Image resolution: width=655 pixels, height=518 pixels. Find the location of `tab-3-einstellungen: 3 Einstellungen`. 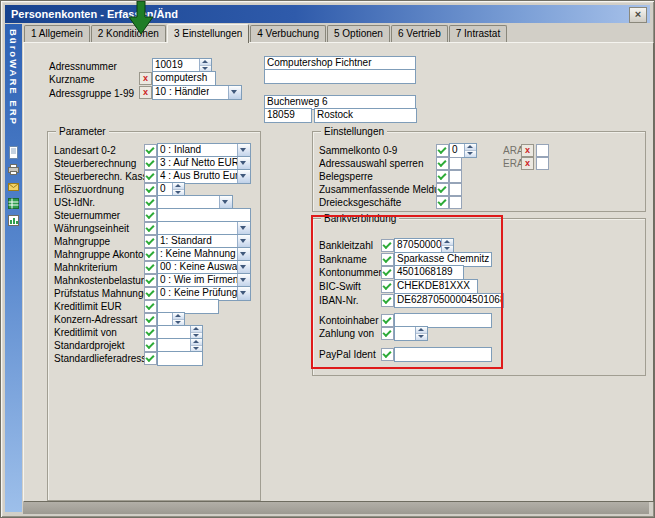

tab-3-einstellungen: 3 Einstellungen is located at coordinates (208, 34).